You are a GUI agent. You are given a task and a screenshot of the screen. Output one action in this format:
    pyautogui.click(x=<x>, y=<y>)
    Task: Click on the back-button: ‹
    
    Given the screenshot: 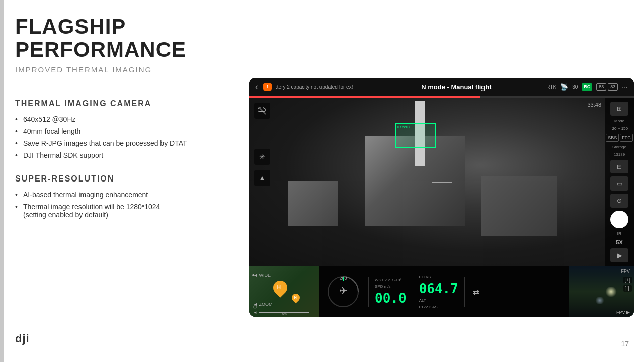 What is the action you would take?
    pyautogui.click(x=257, y=87)
    